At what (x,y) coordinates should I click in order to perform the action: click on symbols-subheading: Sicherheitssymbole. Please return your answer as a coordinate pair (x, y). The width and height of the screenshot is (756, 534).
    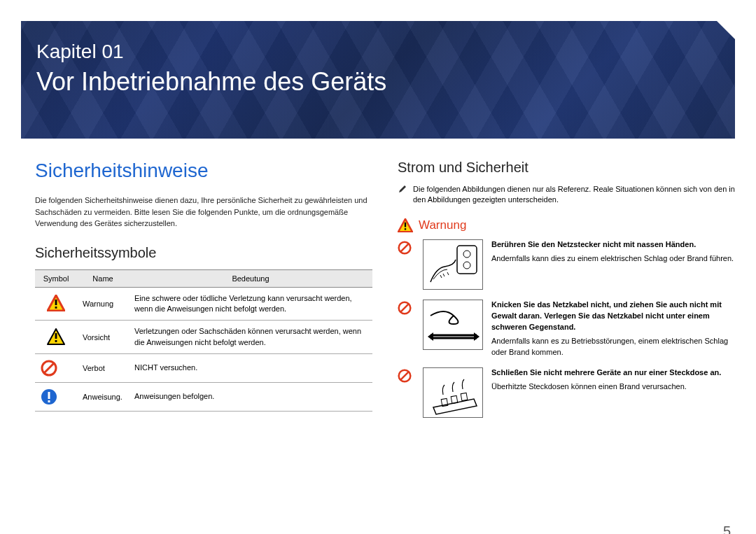
    Looking at the image, I should click on (204, 253).